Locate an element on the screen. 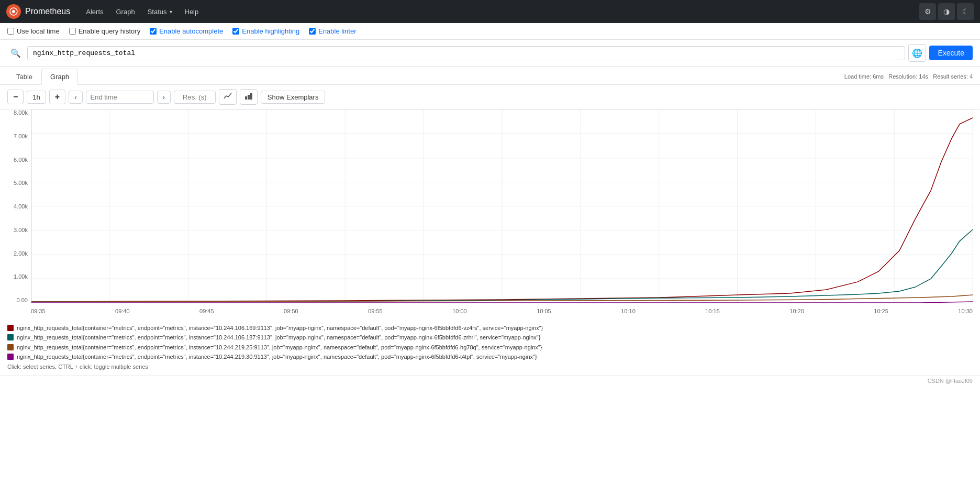 The height and width of the screenshot is (484, 980). x-axis: 09:3509:4009:4509:5009:5510:0010:0510:10… is located at coordinates (502, 311).